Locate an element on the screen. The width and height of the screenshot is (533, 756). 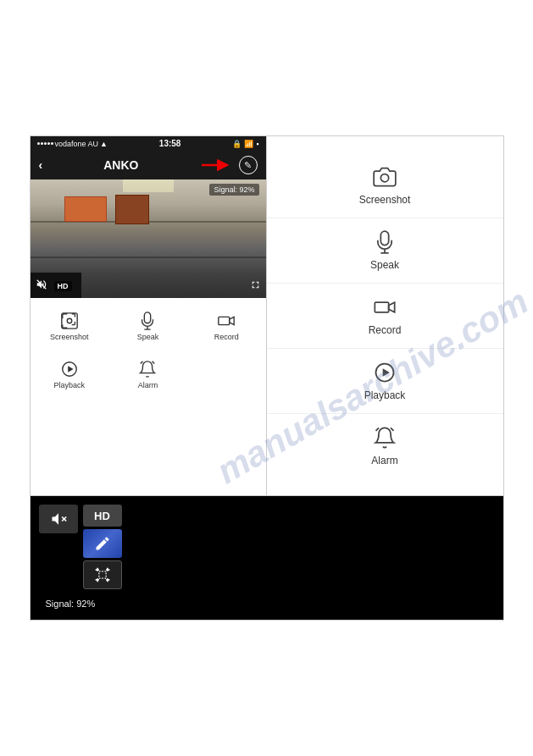
empty-cell is located at coordinates (227, 374).